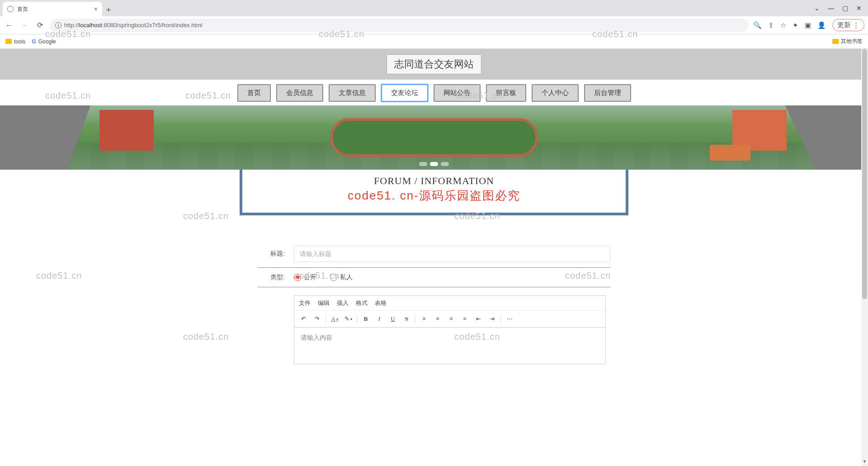  Describe the element at coordinates (822, 25) in the screenshot. I see `profile-icon: 👤` at that location.